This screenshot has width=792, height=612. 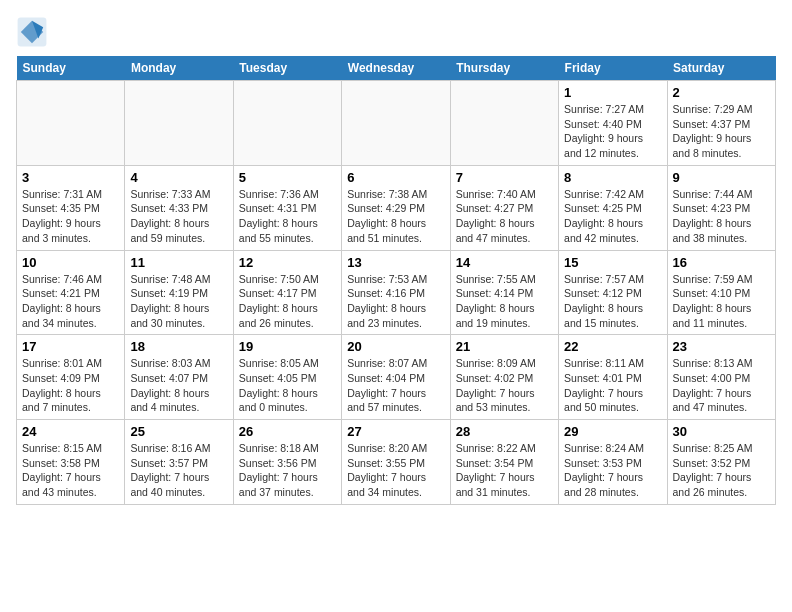 I want to click on day-info: Sunrise: 7:57 AM Sunset: 4:12 PM Dayligh…, so click(x=612, y=302).